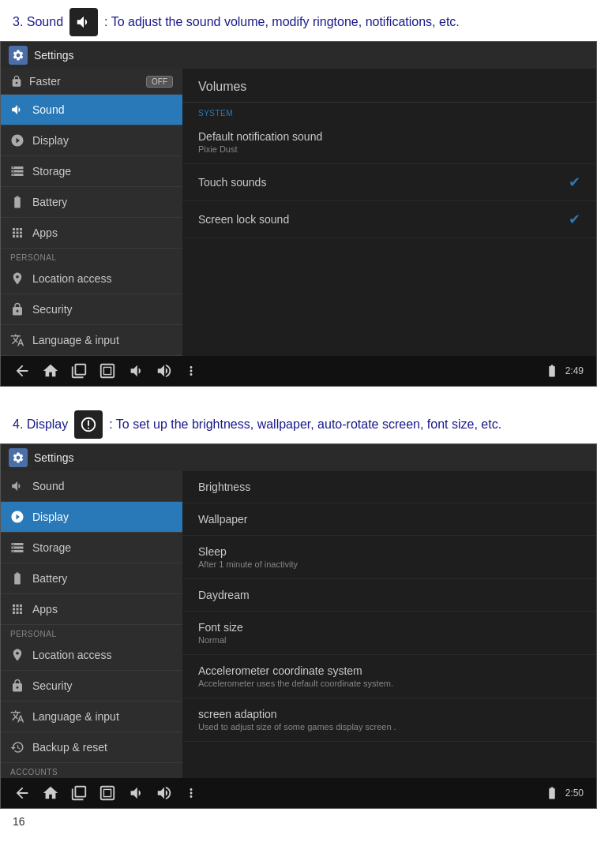 The height and width of the screenshot is (868, 597). What do you see at coordinates (17, 747) in the screenshot?
I see `backup-icon-p2` at bounding box center [17, 747].